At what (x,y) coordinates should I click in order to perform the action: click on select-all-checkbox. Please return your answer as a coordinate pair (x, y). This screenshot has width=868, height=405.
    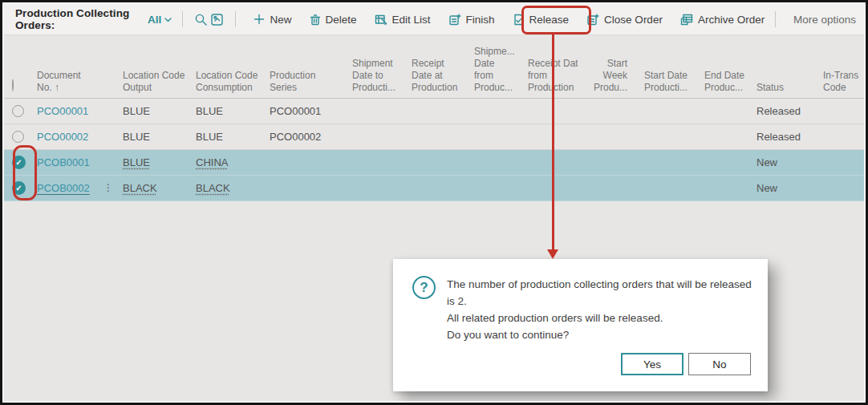
    Looking at the image, I should click on (13, 85).